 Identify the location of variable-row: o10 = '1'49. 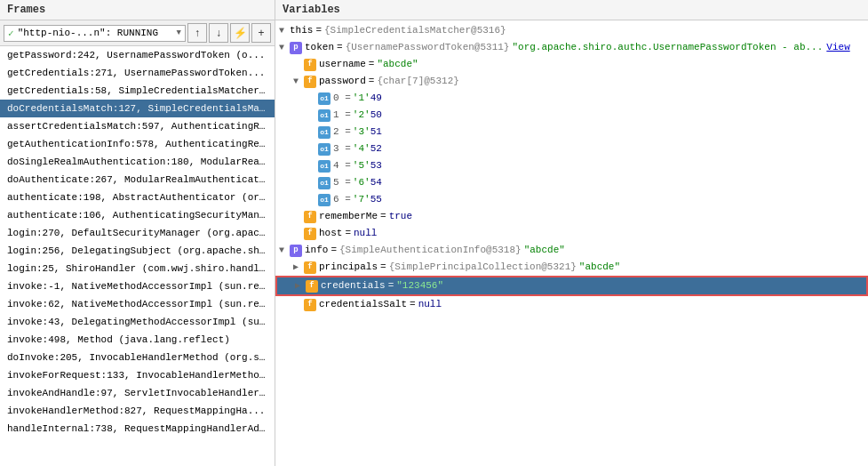
(572, 98).